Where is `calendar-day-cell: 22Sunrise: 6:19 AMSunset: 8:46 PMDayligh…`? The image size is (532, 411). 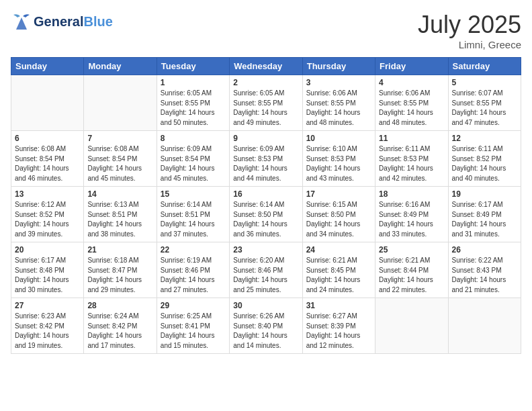 calendar-day-cell: 22Sunrise: 6:19 AMSunset: 8:46 PMDayligh… is located at coordinates (193, 270).